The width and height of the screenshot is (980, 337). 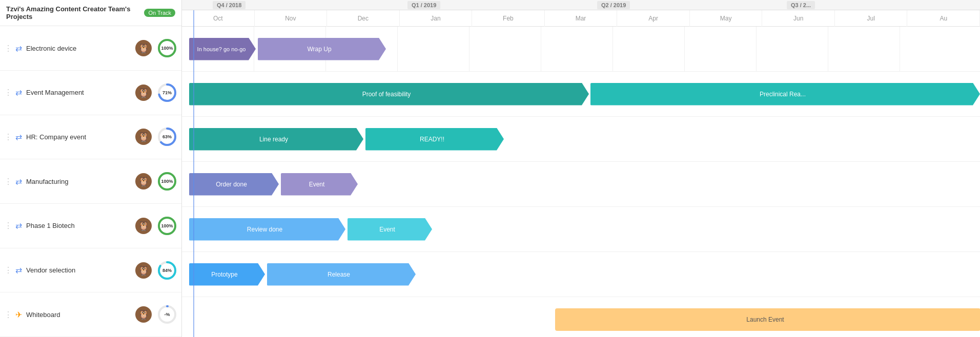 What do you see at coordinates (581, 317) in the screenshot?
I see `gantt-row-6: Launch Event` at bounding box center [581, 317].